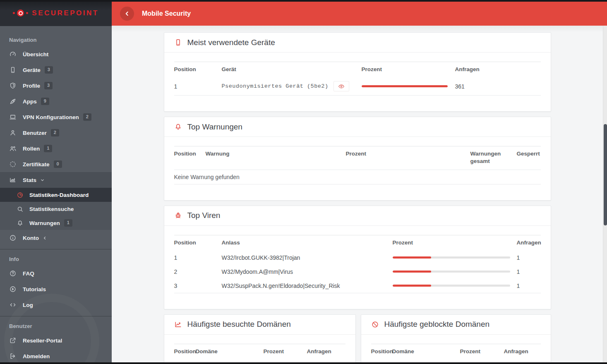 The width and height of the screenshot is (607, 364). Describe the element at coordinates (456, 339) in the screenshot. I see `card-blocked-domains: Häufigste geblockte Domänen Position Dom…` at that location.